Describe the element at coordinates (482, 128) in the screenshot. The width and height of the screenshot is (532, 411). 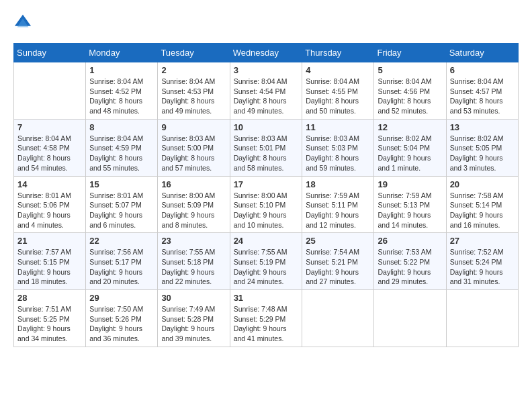
I see `day-number: 13` at that location.